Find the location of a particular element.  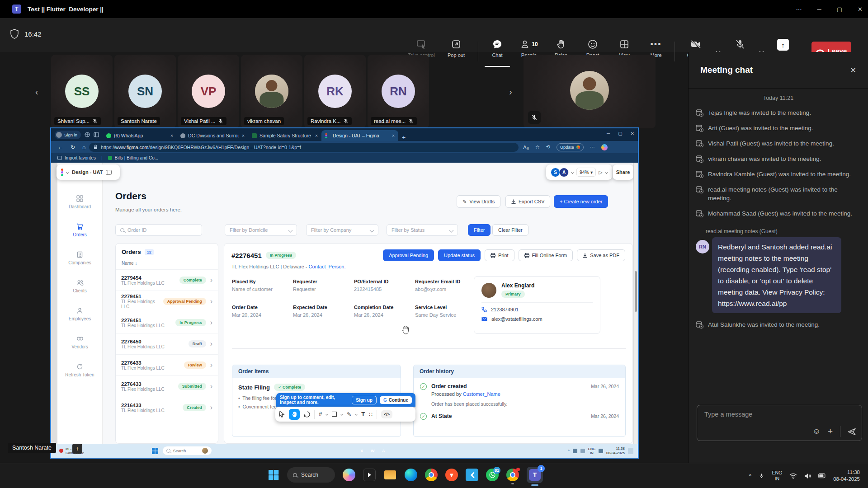

sidebar-item-refresh-token: Refresh Token is located at coordinates (80, 374).